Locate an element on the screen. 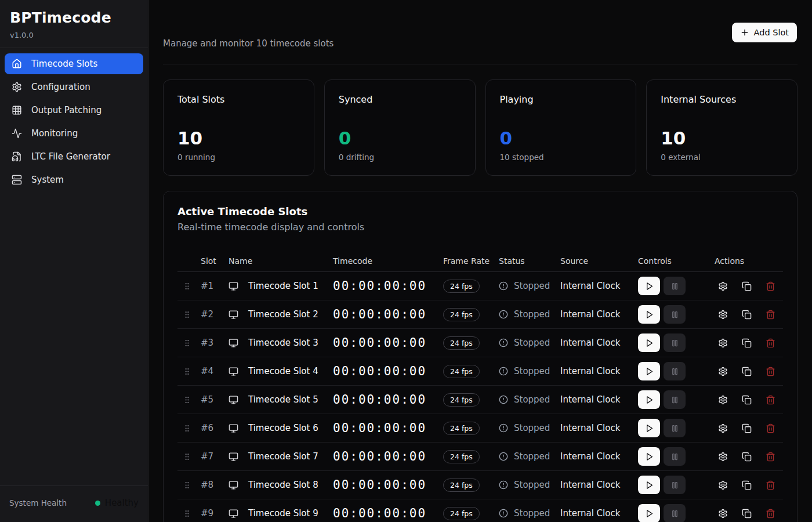  slot-name-cell: Timecode Slot 2 is located at coordinates (276, 314).